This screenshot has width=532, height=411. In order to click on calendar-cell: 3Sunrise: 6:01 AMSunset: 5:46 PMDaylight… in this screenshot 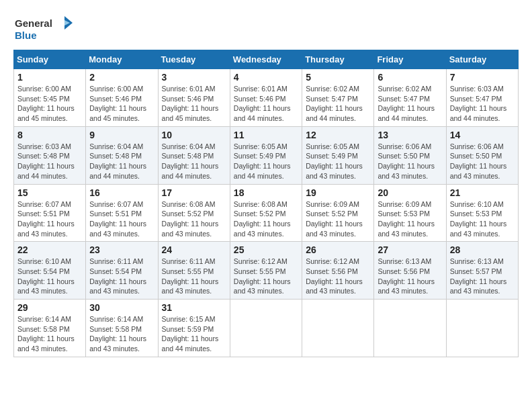, I will do `click(193, 98)`.